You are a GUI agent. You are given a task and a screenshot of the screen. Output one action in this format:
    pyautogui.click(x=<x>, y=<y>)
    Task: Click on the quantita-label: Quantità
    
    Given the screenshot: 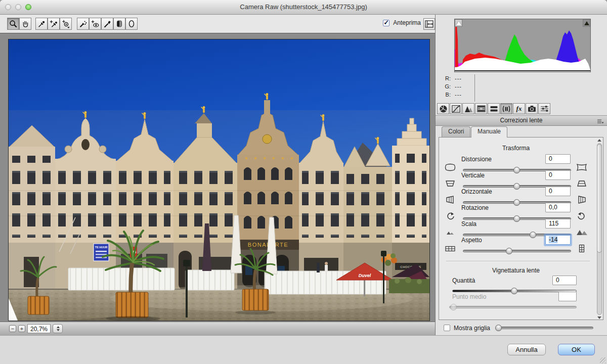 What is the action you would take?
    pyautogui.click(x=463, y=281)
    